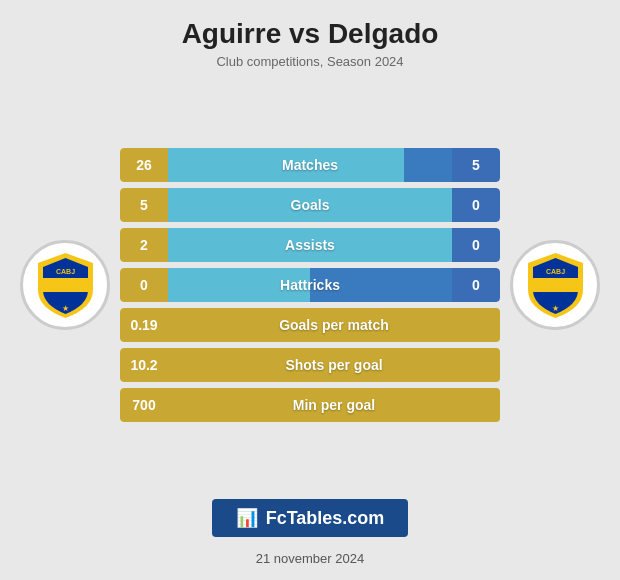 The height and width of the screenshot is (580, 620). Describe the element at coordinates (555, 285) in the screenshot. I see `badge-right: CABJ CABJ ★` at that location.